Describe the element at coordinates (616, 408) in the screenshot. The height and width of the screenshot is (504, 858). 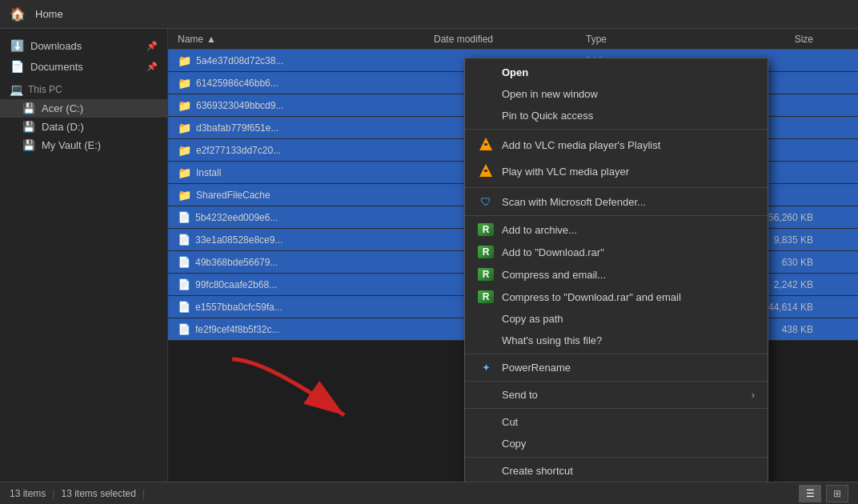
I see `ctx-sep6` at that location.